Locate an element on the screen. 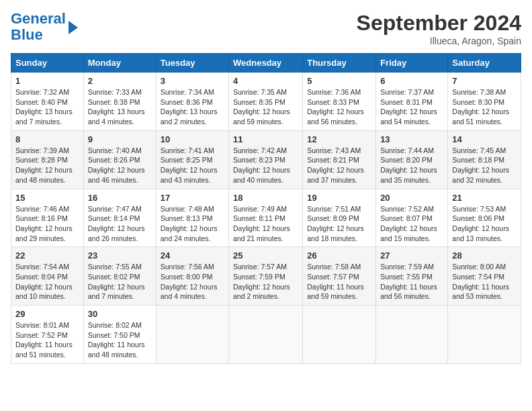  calendar-week-row: 8Sunrise: 7:39 AMSunset: 8:28 PMDaylight… is located at coordinates (266, 160).